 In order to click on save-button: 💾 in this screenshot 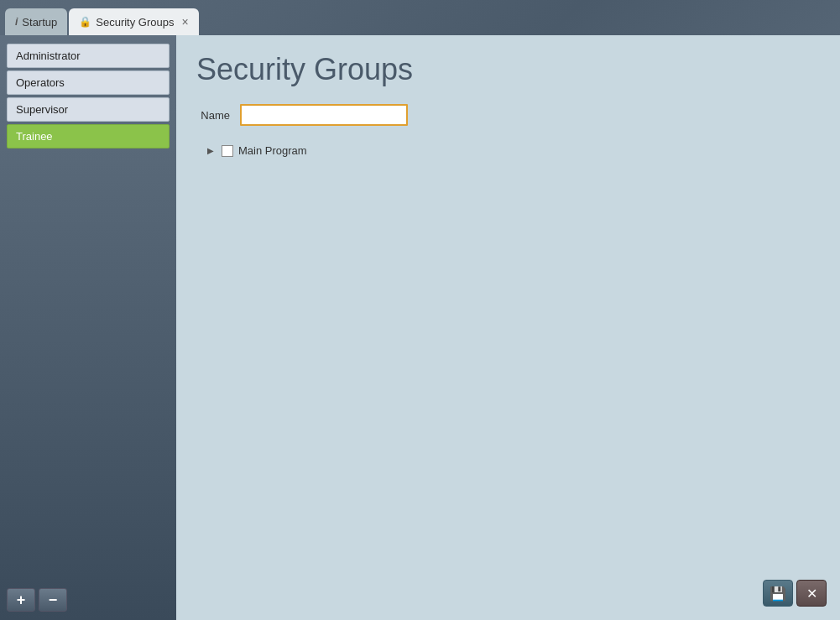, I will do `click(778, 593)`.